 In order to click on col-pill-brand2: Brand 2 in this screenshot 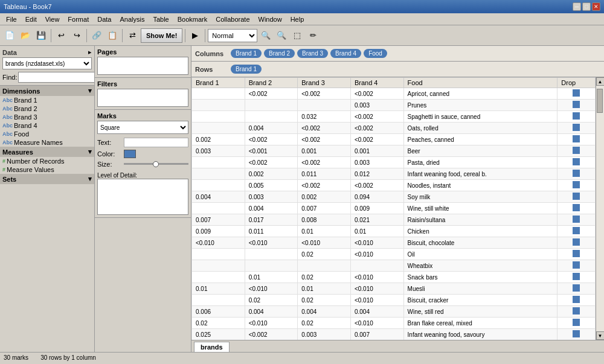, I will do `click(279, 53)`.